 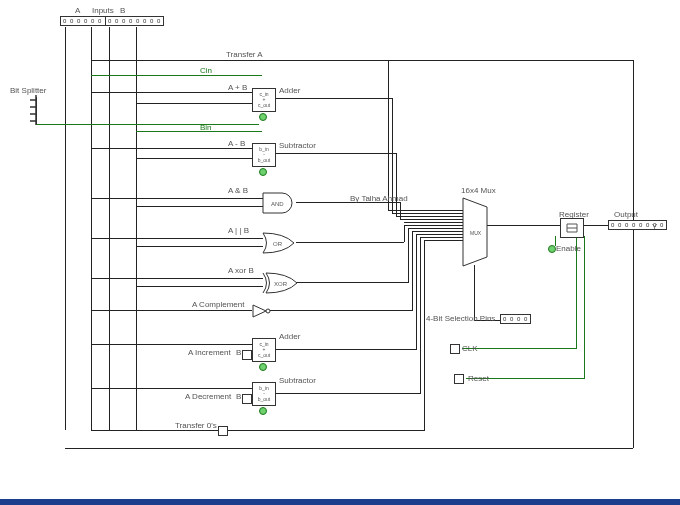 I want to click on input-b-value: 0 0 0 0 0 0 0 0, so click(x=134, y=21).